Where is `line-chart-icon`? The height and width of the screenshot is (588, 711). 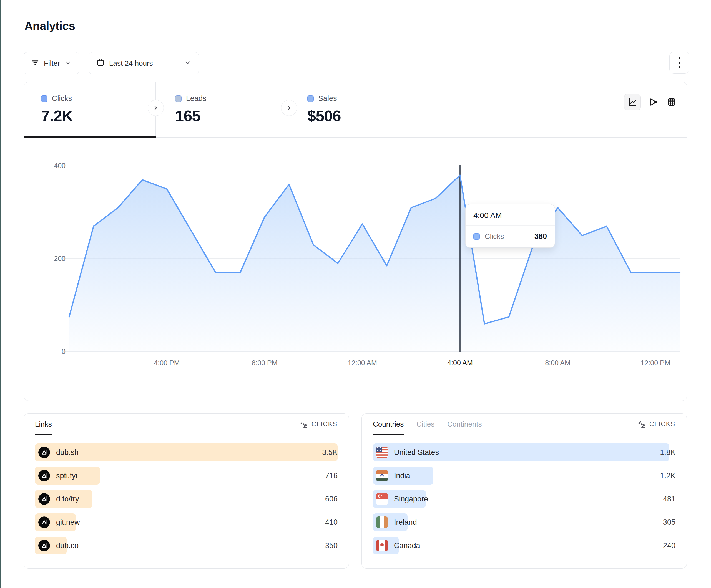
line-chart-icon is located at coordinates (632, 102).